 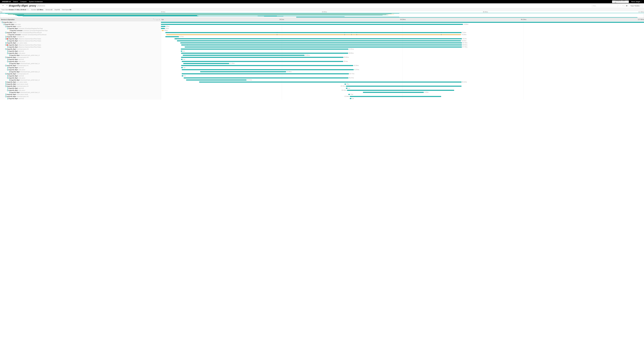 What do you see at coordinates (402, 78) in the screenshot?
I see `timeline-row: 40.27ms` at bounding box center [402, 78].